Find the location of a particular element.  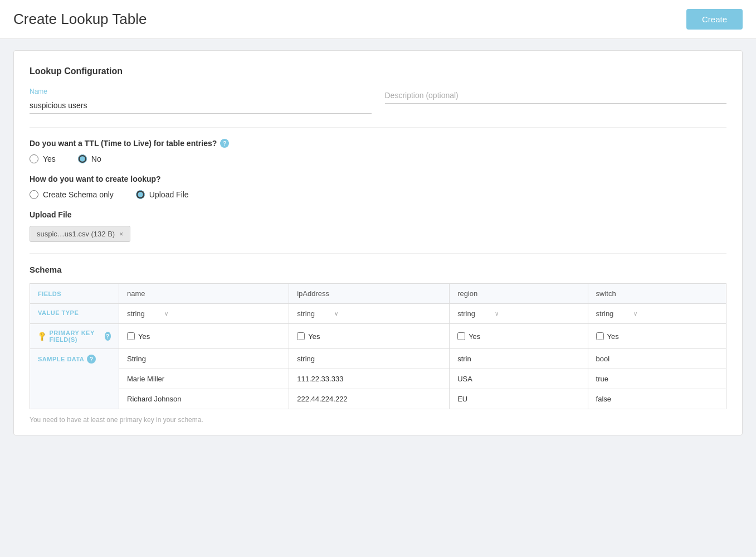

primary-key-row: 🔑 PRIMARY KEY FIELD(S) ? Yes is located at coordinates (378, 337).